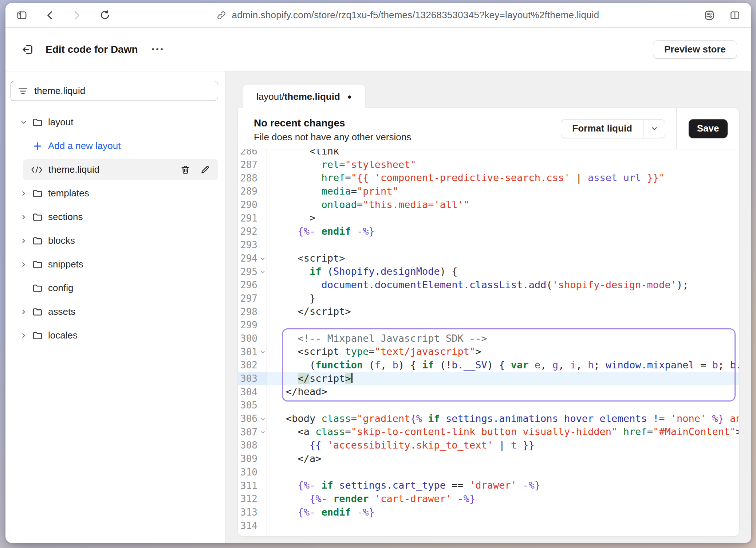 The image size is (756, 548). What do you see at coordinates (115, 240) in the screenshot?
I see `sidebar-item-blocks: blocks` at bounding box center [115, 240].